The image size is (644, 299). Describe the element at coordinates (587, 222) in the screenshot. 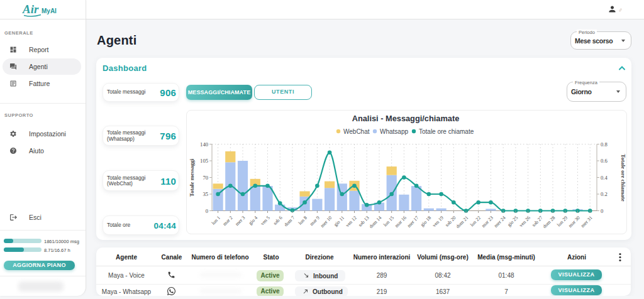

I see `svg-text: mer 31` at that location.